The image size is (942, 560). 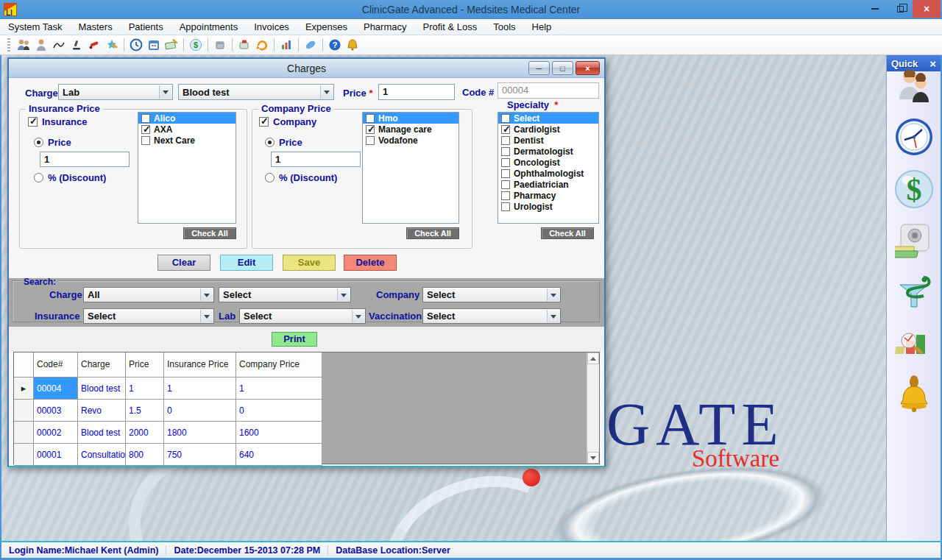 What do you see at coordinates (95, 26) in the screenshot?
I see `menu-masters: Masters` at bounding box center [95, 26].